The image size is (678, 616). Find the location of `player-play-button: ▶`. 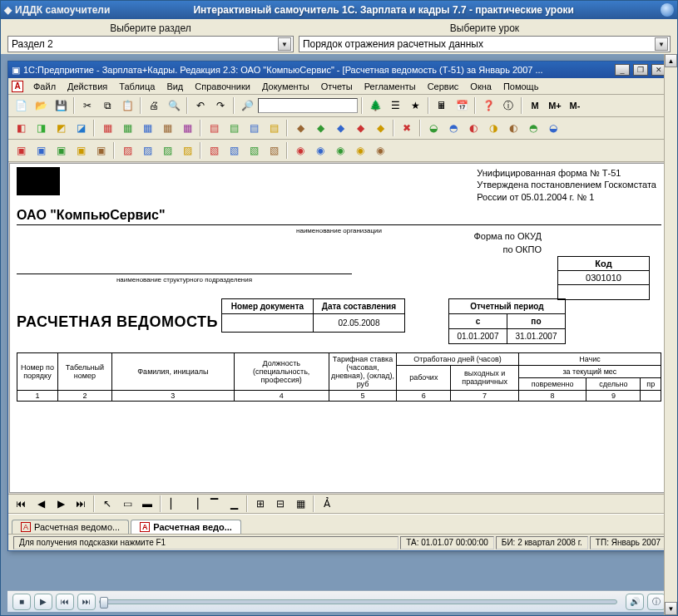

player-play-button: ▶ is located at coordinates (43, 602).